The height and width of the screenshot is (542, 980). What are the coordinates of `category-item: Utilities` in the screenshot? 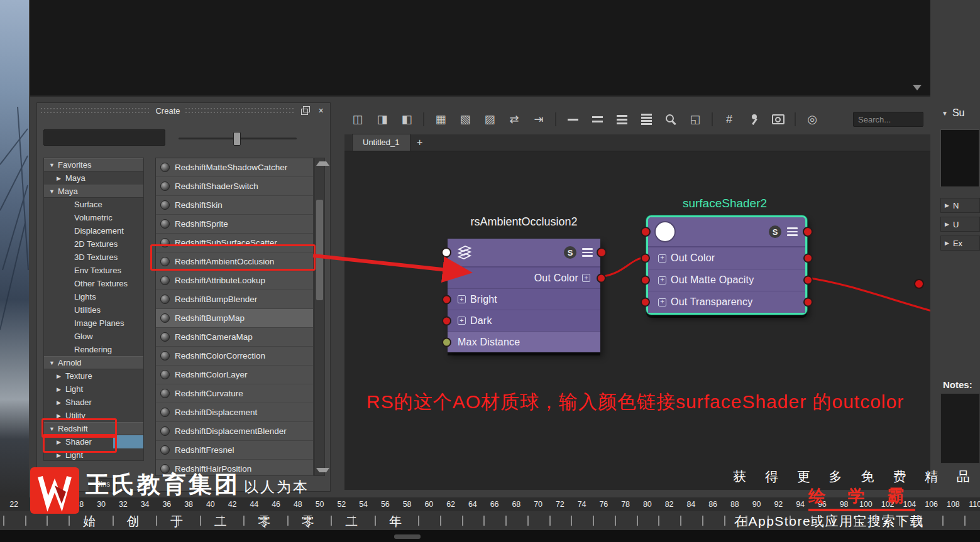 It's located at (94, 310).